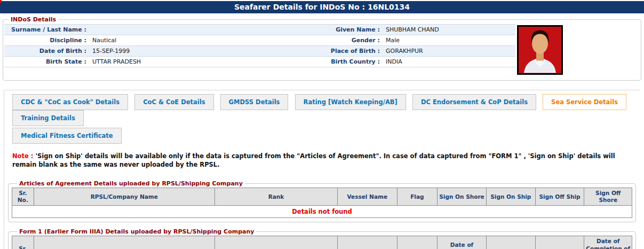 This screenshot has height=249, width=644. What do you see at coordinates (70, 102) in the screenshot?
I see `tab-cdc-coc-as-cook: CDC & "CoC as Cook" Details` at bounding box center [70, 102].